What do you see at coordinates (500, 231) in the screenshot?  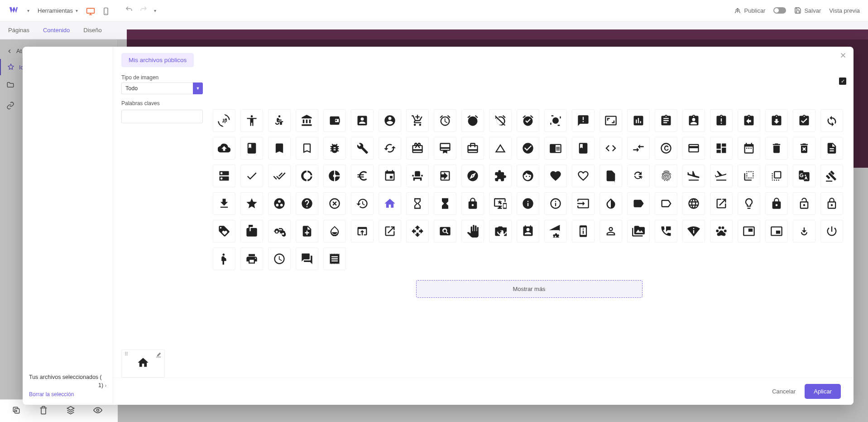 I see `icon-perm-camera-mic` at bounding box center [500, 231].